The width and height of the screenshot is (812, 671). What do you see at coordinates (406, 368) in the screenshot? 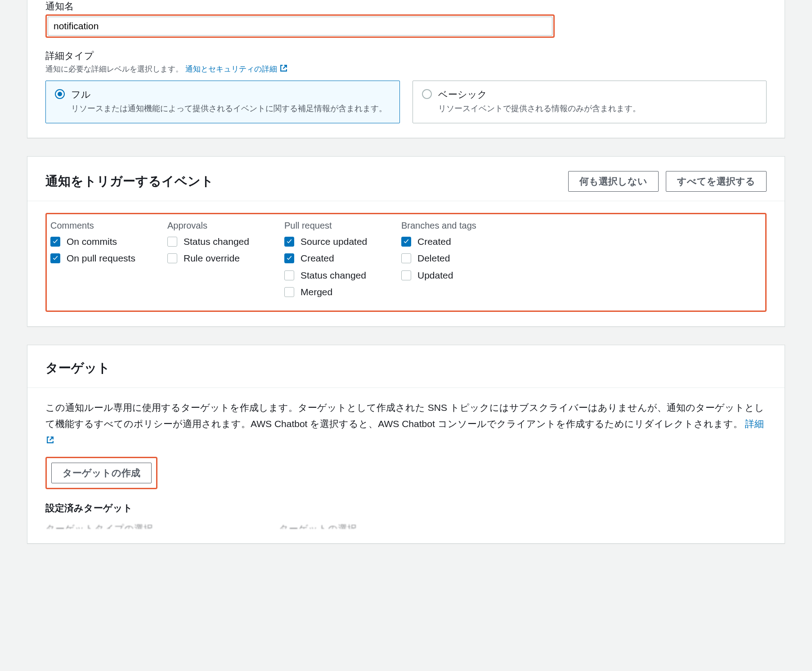
I see `targets-title: ターゲット` at bounding box center [406, 368].